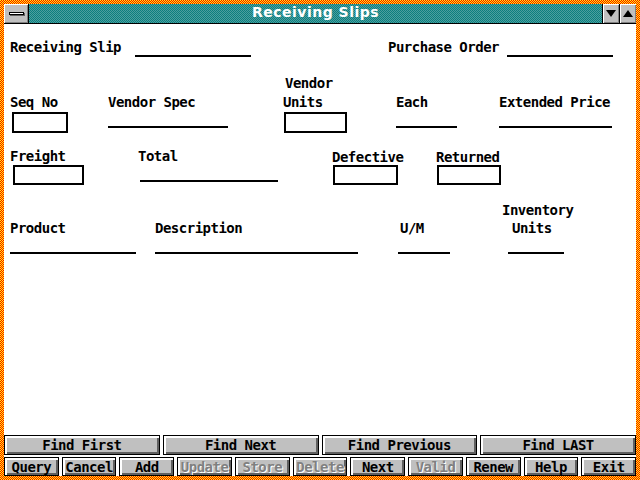 This screenshot has height=480, width=640. I want to click on find-previous-button: Find Previous, so click(400, 445).